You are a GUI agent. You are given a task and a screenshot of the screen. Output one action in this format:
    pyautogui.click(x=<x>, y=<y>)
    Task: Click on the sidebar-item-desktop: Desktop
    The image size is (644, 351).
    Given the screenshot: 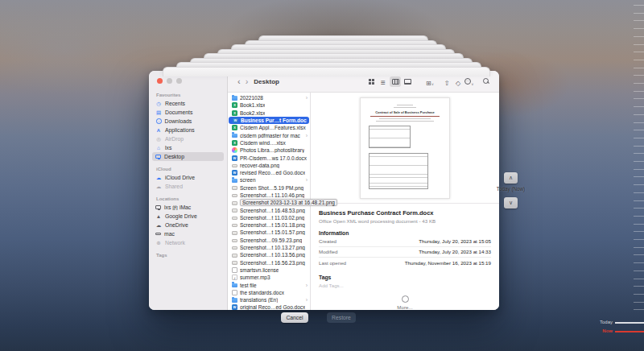 What is the action you would take?
    pyautogui.click(x=188, y=156)
    